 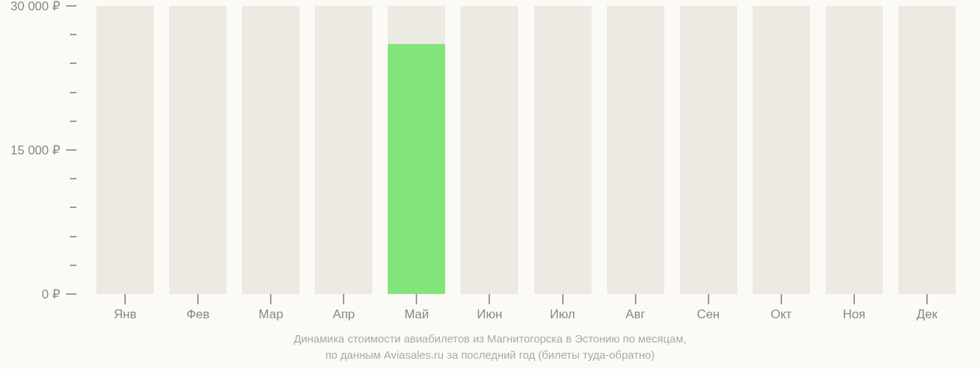 I want to click on caption-line-1: Динамика стоимости авиабилетов из Магнит…, so click(x=490, y=338).